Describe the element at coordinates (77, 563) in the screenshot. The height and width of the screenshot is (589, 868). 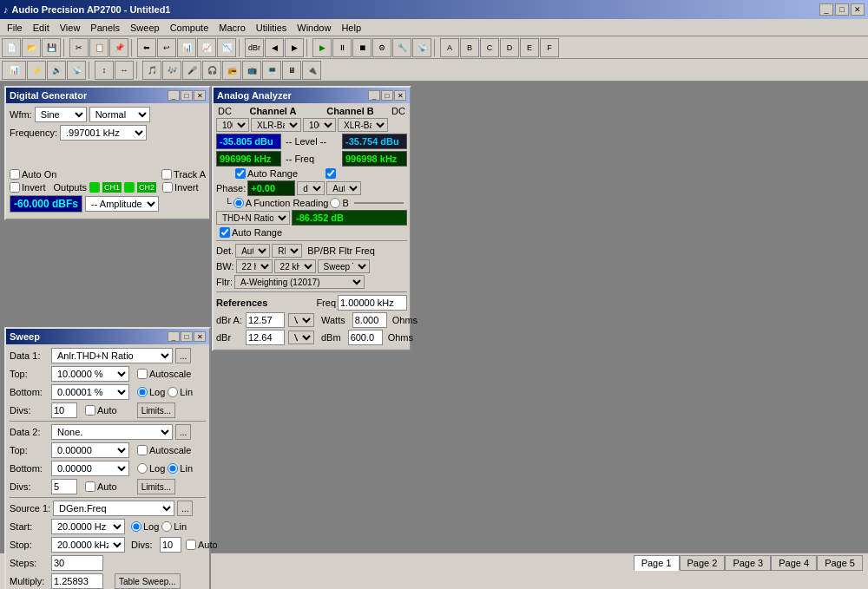
I see `steps-input` at that location.